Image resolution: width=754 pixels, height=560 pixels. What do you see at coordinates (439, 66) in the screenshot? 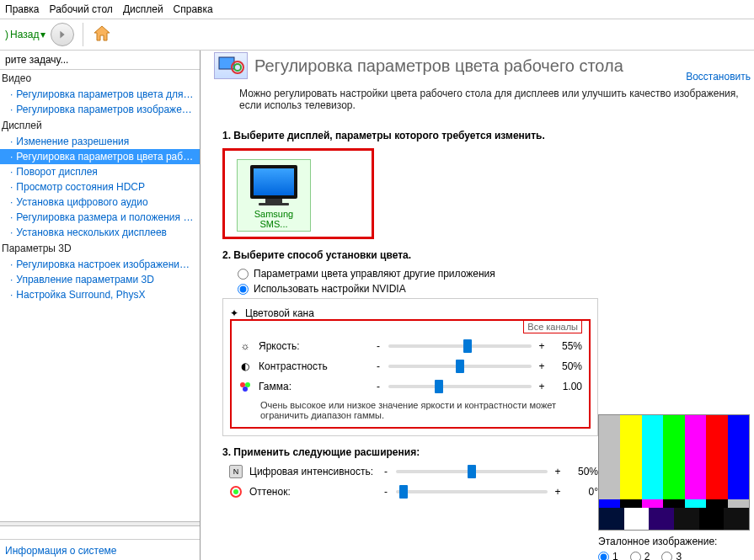
I see `page-title: Регулировка параметров цвета рабочего ст…` at bounding box center [439, 66].